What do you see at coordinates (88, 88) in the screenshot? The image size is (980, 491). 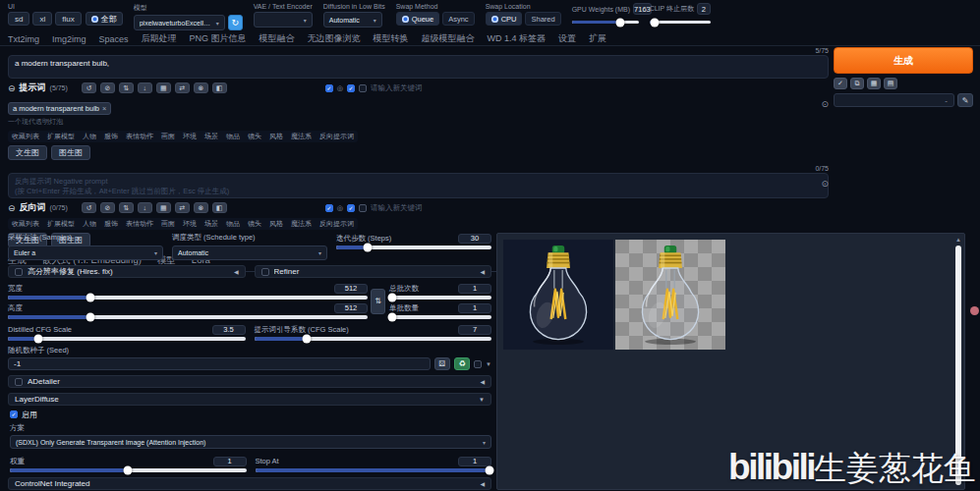 I see `helper-tool-icon: ↺` at bounding box center [88, 88].